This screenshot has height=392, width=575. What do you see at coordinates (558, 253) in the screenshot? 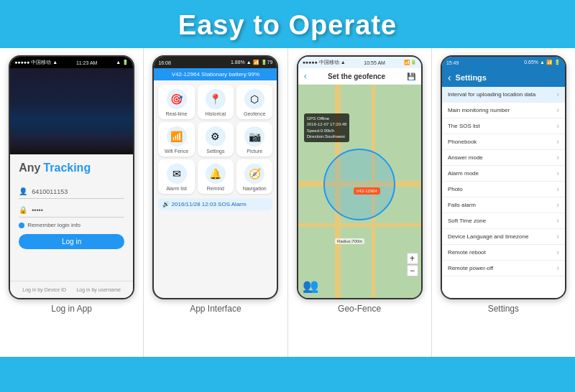
I see `settings-arrow-reboot: ›` at bounding box center [558, 253].